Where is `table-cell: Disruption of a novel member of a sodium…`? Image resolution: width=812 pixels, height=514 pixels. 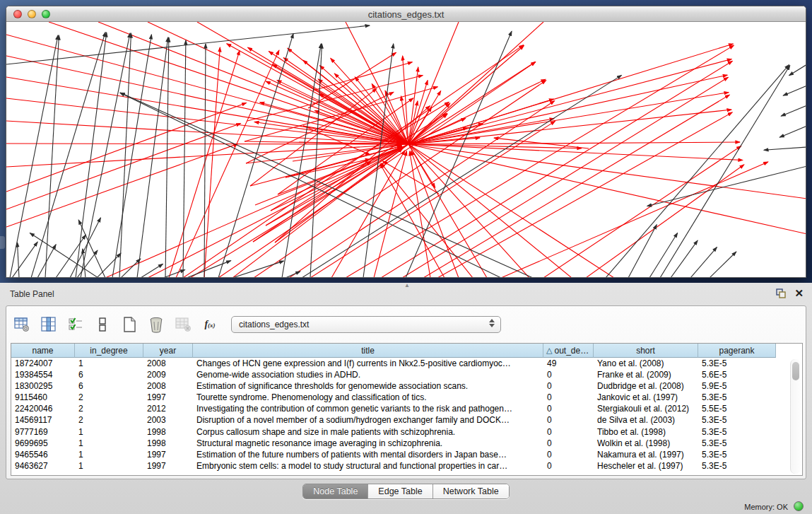
table-cell: Disruption of a novel member of a sodium… is located at coordinates (368, 420).